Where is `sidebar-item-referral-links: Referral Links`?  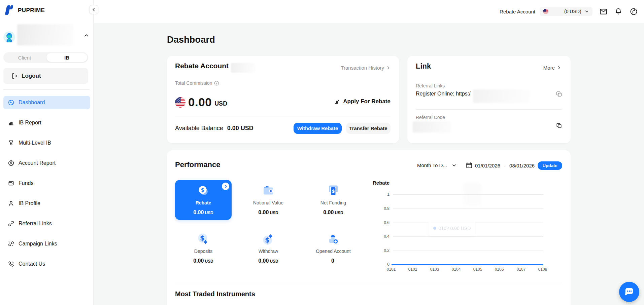 sidebar-item-referral-links: Referral Links is located at coordinates (47, 224).